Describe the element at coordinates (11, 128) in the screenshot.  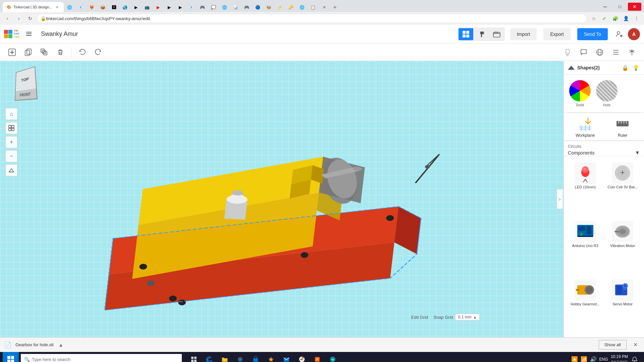
I see `fit-view-btn` at that location.